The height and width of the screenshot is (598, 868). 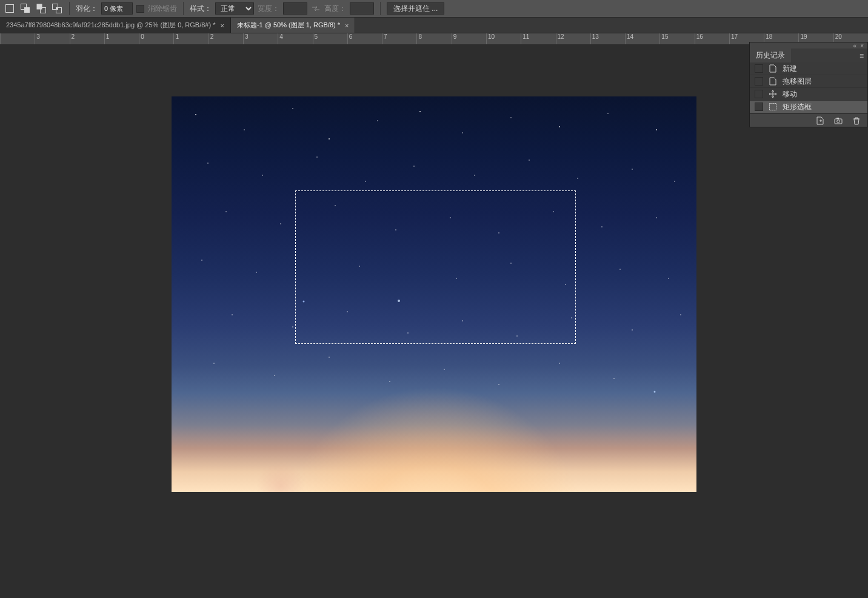 What do you see at coordinates (797, 107) in the screenshot?
I see `history-entry-label: 矩形选框` at bounding box center [797, 107].